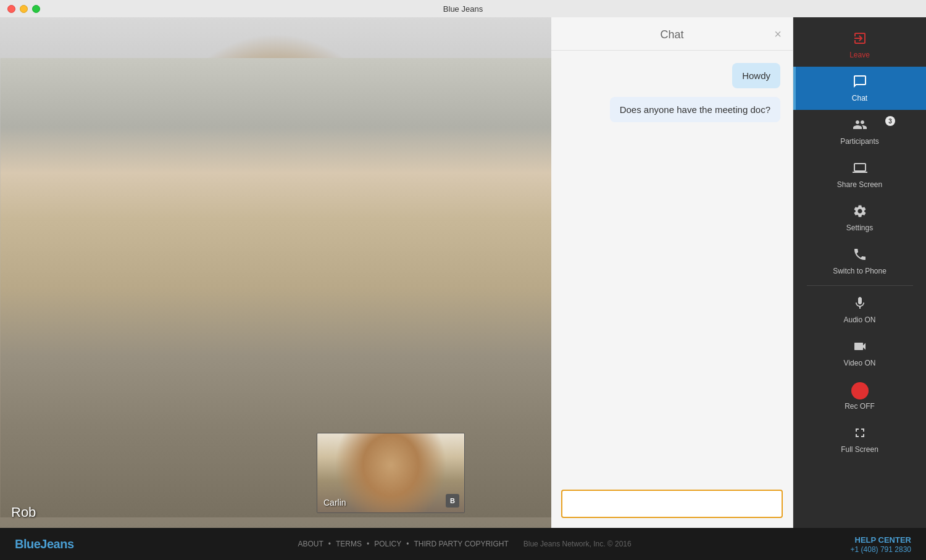 This screenshot has width=926, height=560. What do you see at coordinates (391, 473) in the screenshot?
I see `thumbnail-video: Carlin B` at bounding box center [391, 473].